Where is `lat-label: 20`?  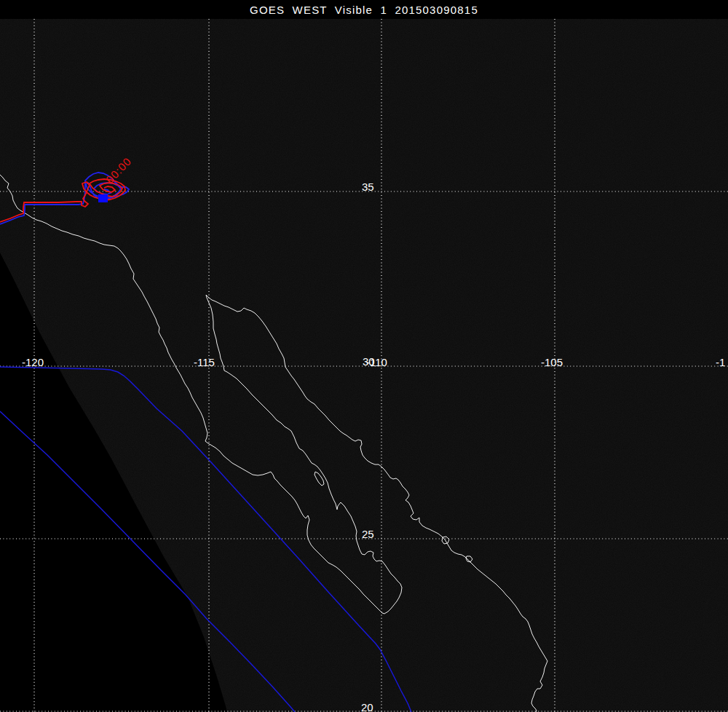 lat-label: 20 is located at coordinates (367, 706).